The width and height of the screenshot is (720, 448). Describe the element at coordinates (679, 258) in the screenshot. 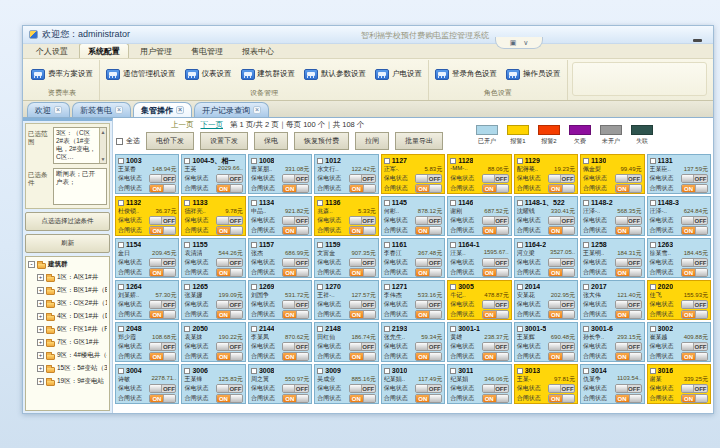

I see `meter-card: 1263徐某雪..184.45元保电状态OFF合闸状态ON` at that location.